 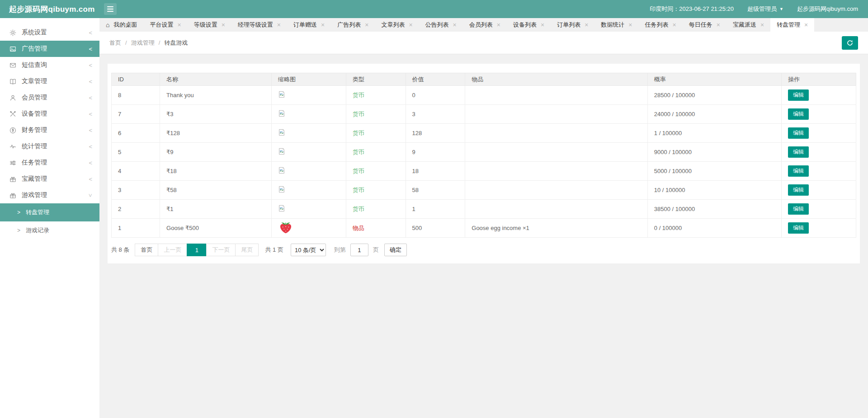 What do you see at coordinates (259, 25) in the screenshot?
I see `tab: 经理等级设置 ×` at bounding box center [259, 25].